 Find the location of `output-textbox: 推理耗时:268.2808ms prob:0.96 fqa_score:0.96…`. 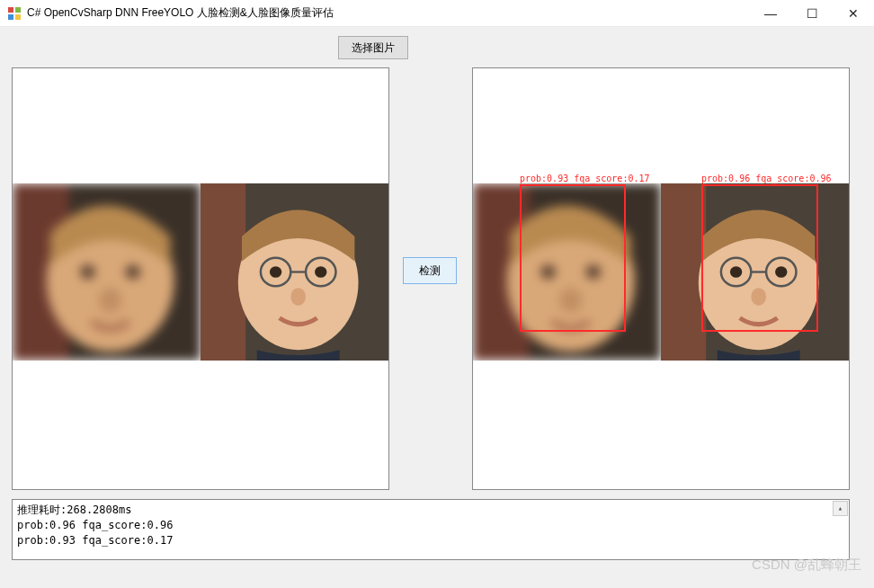

output-textbox: 推理耗时:268.2808ms prob:0.96 fqa_score:0.96… is located at coordinates (431, 530).